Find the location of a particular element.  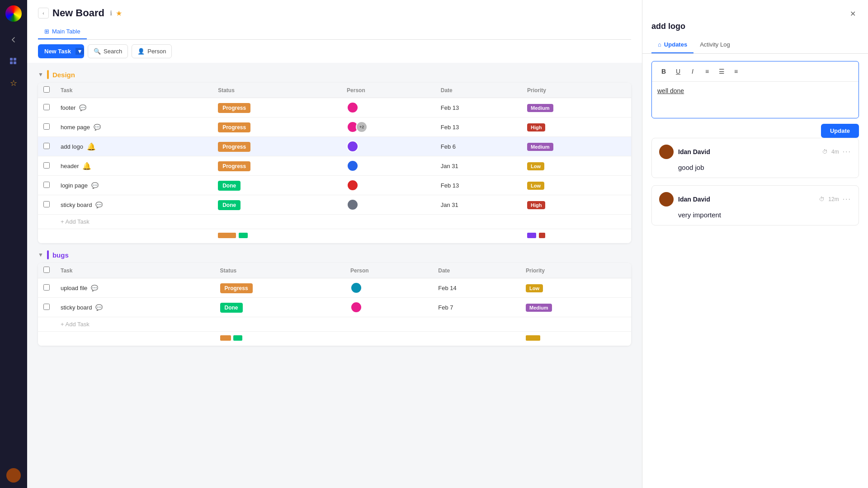

comment-time: 12m is located at coordinates (834, 199).